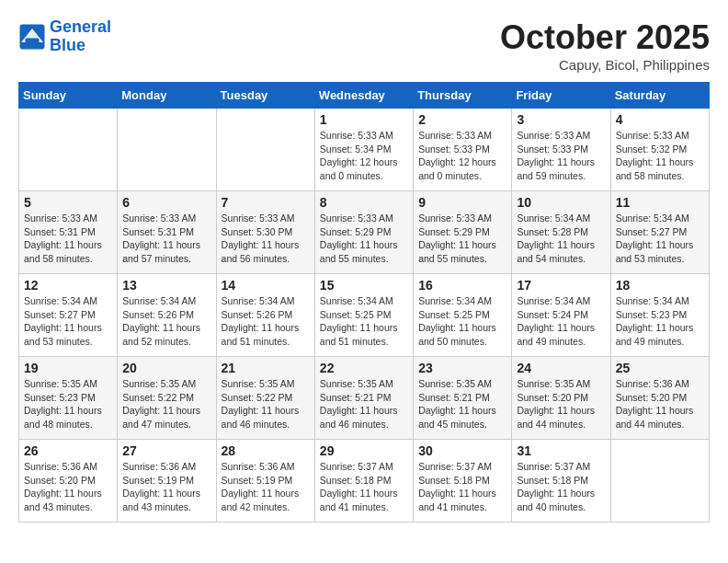 The width and height of the screenshot is (728, 563). I want to click on title-block: October 2025 Capuy, Bicol, Philippines, so click(605, 46).